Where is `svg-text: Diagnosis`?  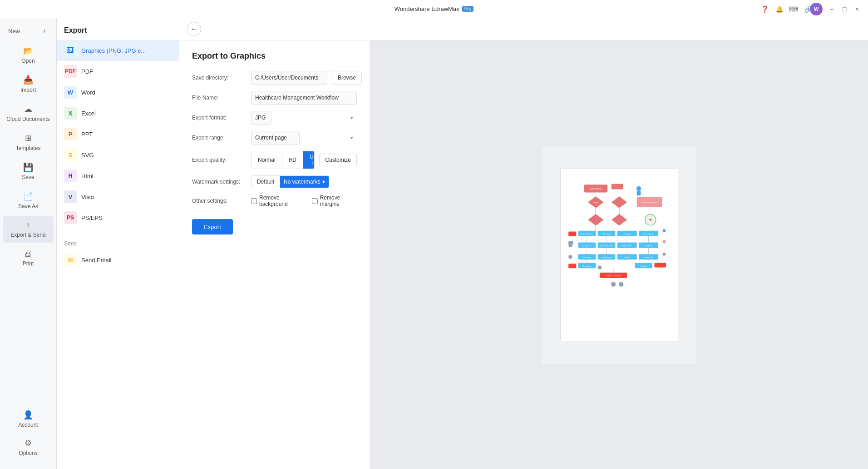 svg-text: Diagnosis is located at coordinates (587, 245).